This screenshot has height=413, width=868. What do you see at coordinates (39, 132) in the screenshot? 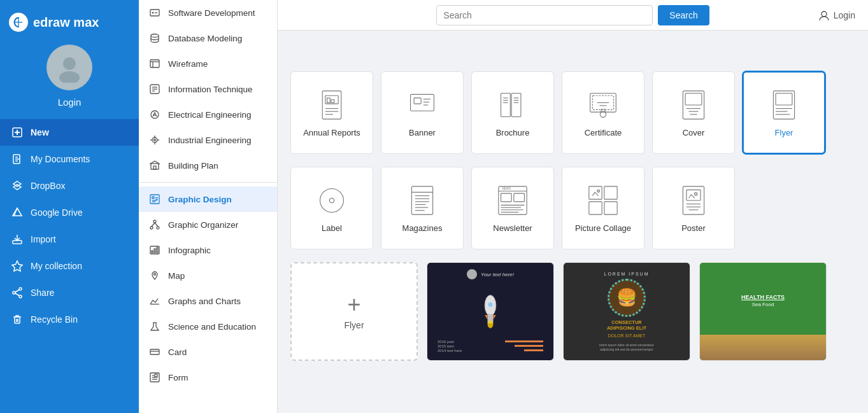
I see `sidebar-item-new-label: New` at bounding box center [39, 132].